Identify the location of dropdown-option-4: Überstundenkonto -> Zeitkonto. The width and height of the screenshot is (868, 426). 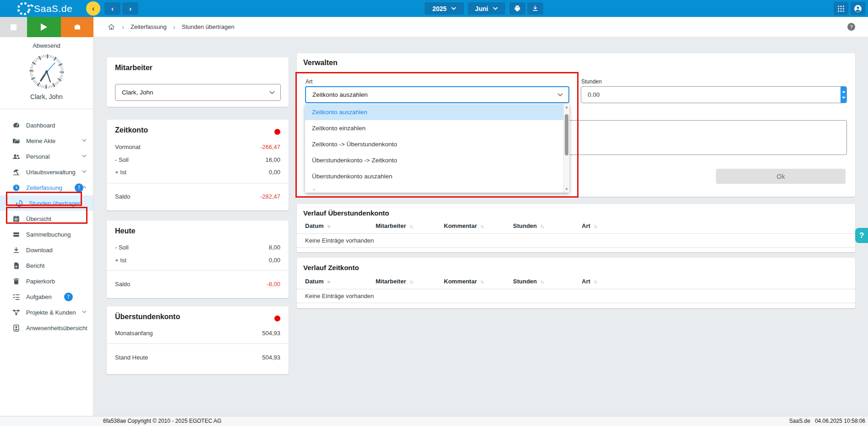
(437, 160).